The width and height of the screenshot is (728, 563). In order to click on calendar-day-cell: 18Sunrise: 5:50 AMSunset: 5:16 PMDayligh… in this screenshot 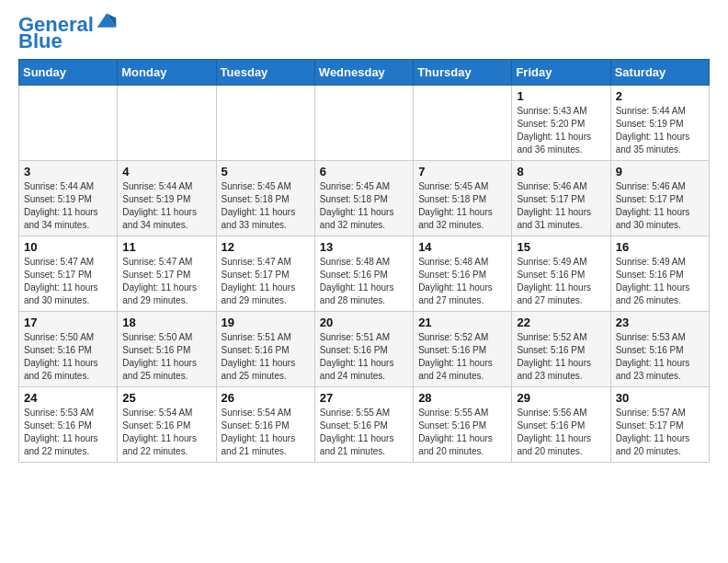, I will do `click(167, 350)`.